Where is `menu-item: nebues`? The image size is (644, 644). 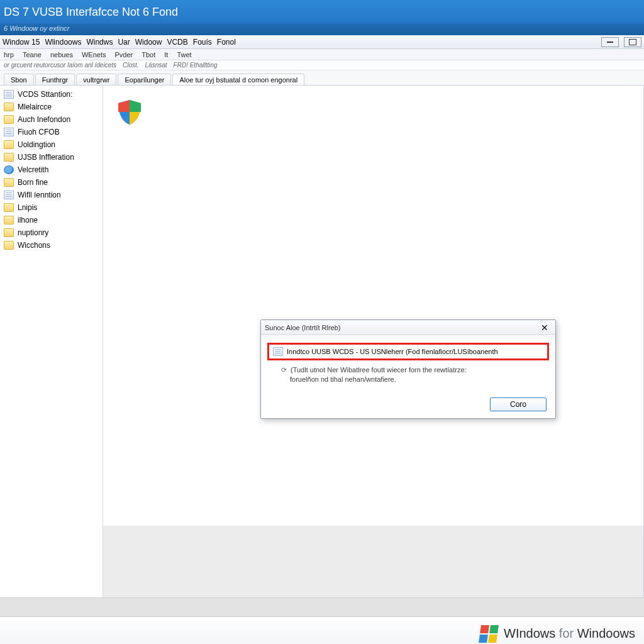 menu-item: nebues is located at coordinates (62, 55).